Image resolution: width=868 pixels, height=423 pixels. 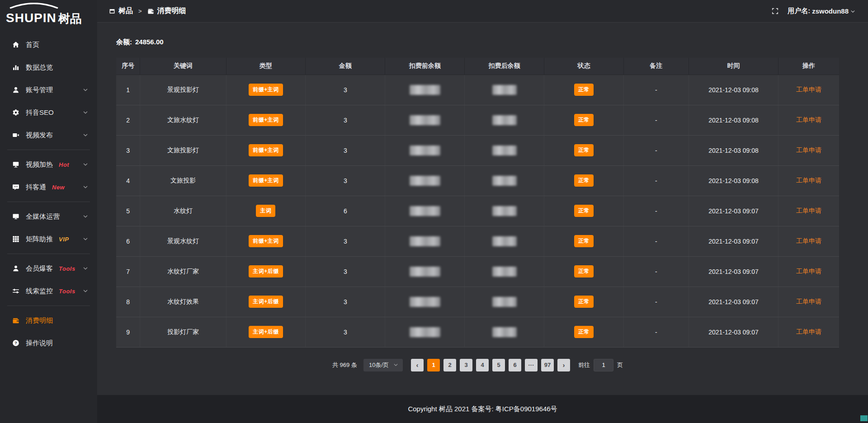 What do you see at coordinates (466, 365) in the screenshot?
I see `page-button-3: 3` at bounding box center [466, 365].